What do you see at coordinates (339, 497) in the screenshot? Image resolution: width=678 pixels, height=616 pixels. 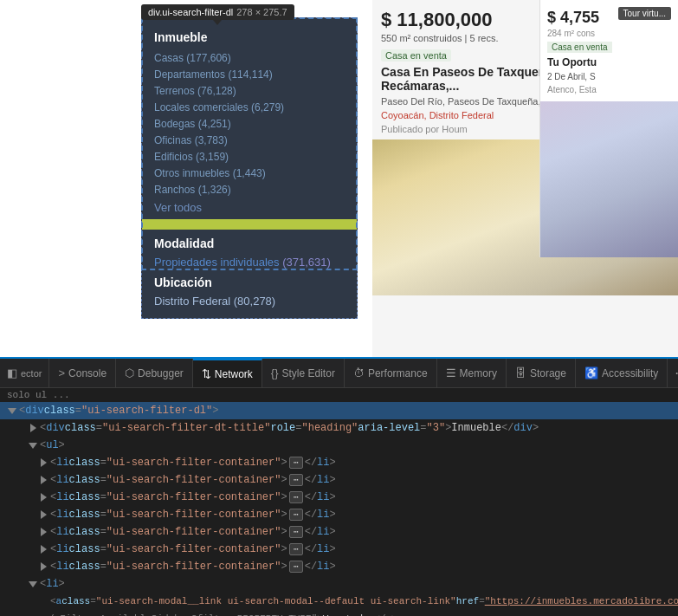 I see `code-line-li-3: <li class="ui-search-filter-container" >…` at bounding box center [339, 497].